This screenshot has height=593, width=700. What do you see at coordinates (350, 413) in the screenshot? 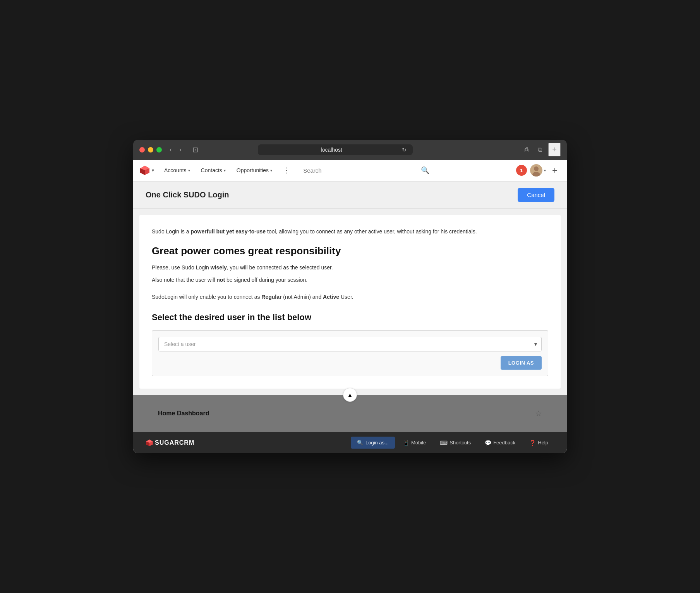
I see `dashboard-row: ▲ Home Dashboard ☆` at bounding box center [350, 413].